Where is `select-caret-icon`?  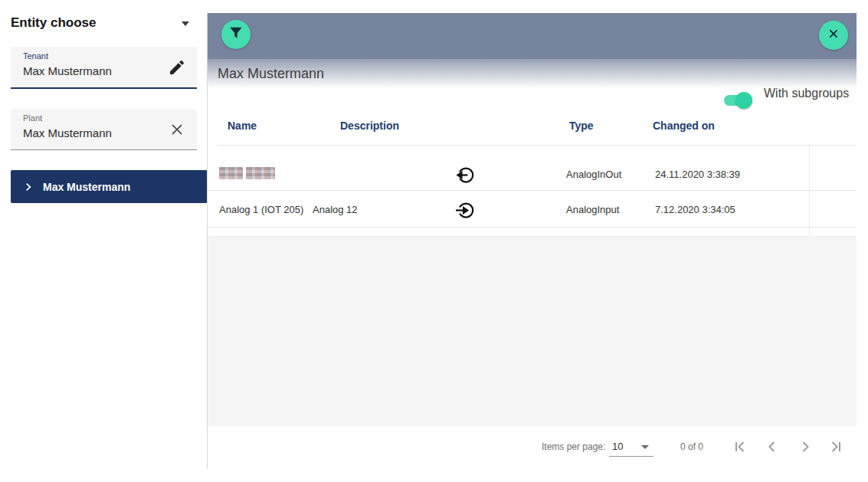
select-caret-icon is located at coordinates (645, 448).